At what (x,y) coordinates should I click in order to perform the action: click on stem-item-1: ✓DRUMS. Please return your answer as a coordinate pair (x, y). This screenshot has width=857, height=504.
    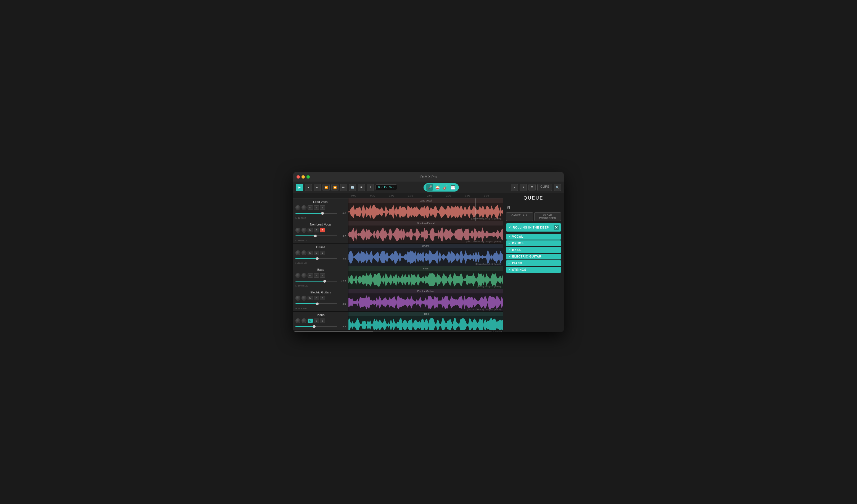
    Looking at the image, I should click on (534, 243).